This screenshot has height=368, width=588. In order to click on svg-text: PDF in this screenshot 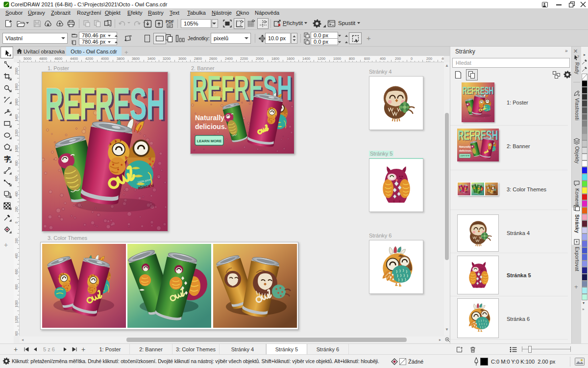, I will do `click(170, 22)`.